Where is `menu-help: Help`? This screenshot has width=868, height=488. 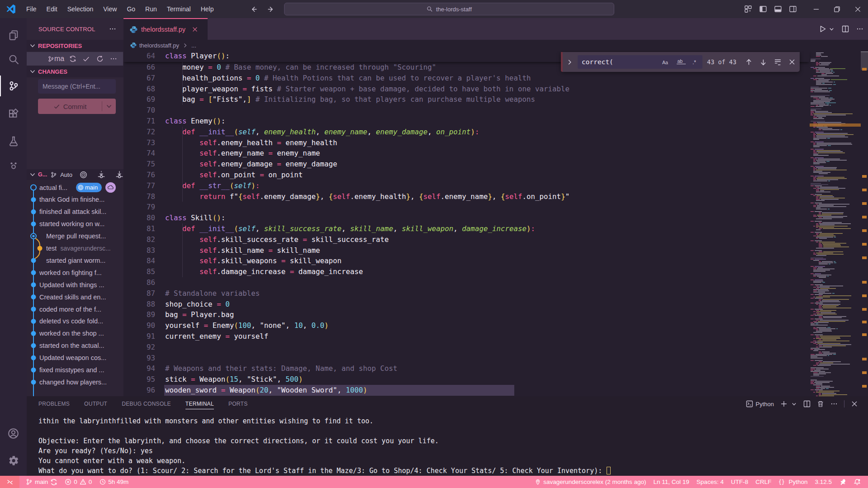
menu-help: Help is located at coordinates (207, 9).